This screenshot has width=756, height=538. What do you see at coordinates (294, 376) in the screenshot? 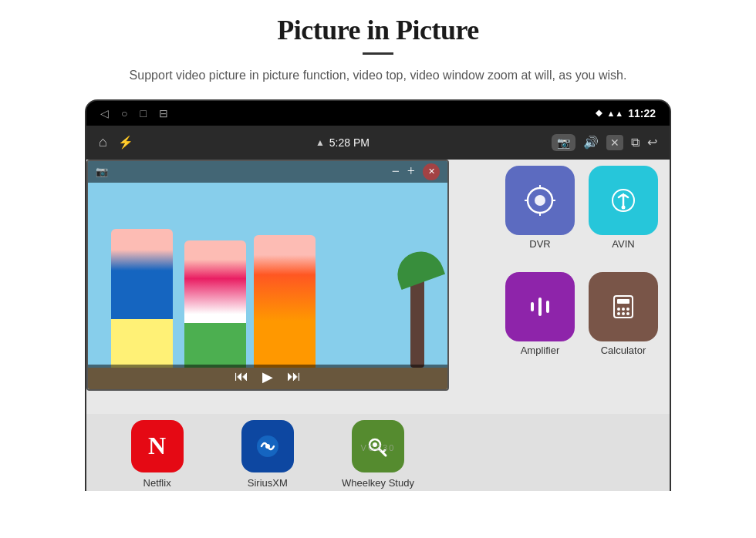
I see `forward-btn: ⏭` at bounding box center [294, 376].